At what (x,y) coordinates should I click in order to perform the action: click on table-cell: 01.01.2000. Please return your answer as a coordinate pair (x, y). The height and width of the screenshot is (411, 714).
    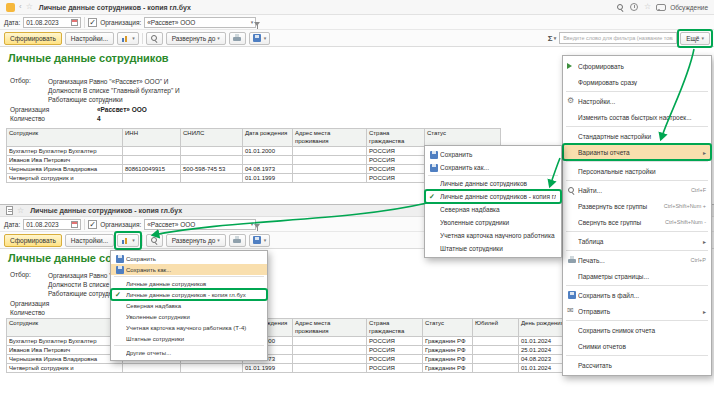
    Looking at the image, I should click on (268, 152).